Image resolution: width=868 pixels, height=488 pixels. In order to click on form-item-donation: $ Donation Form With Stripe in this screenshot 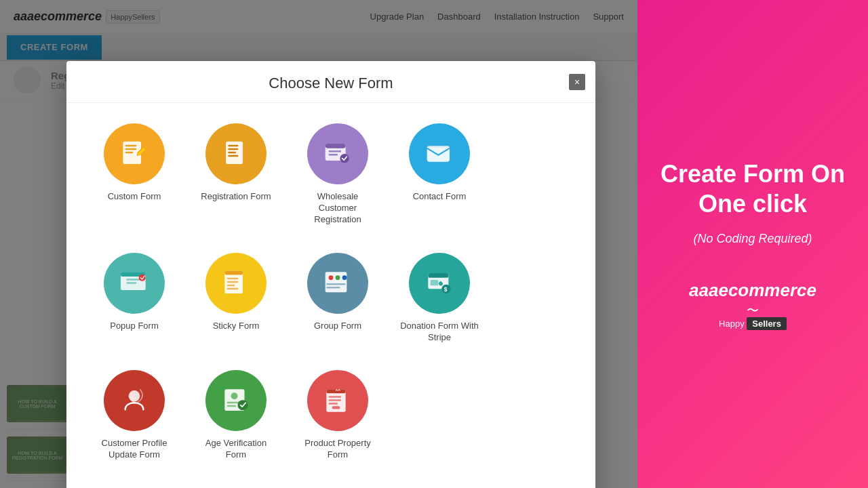, I will do `click(439, 298)`.